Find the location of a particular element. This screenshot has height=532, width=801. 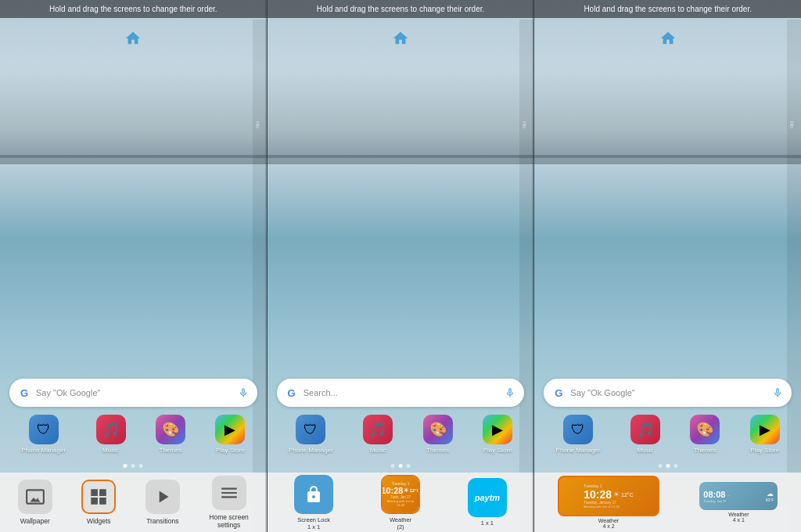

wallpaper-icon is located at coordinates (35, 497).